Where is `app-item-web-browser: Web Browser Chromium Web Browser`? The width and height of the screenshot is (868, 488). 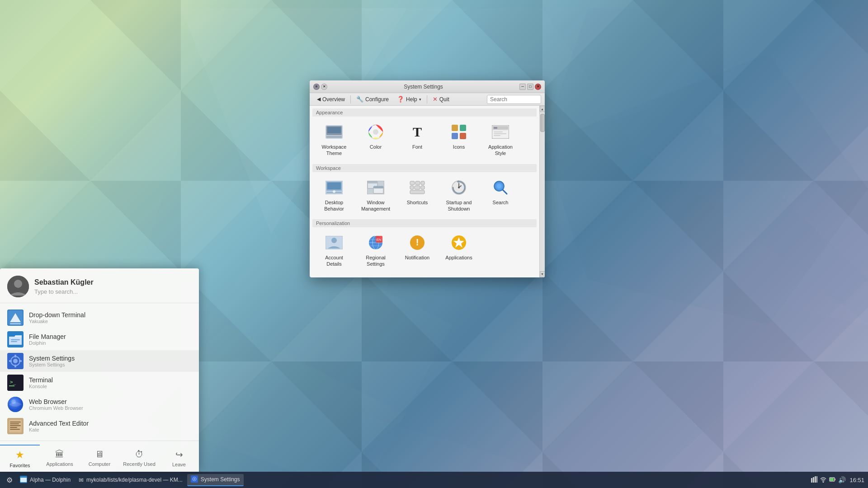
app-item-web-browser: Web Browser Chromium Web Browser is located at coordinates (99, 404).